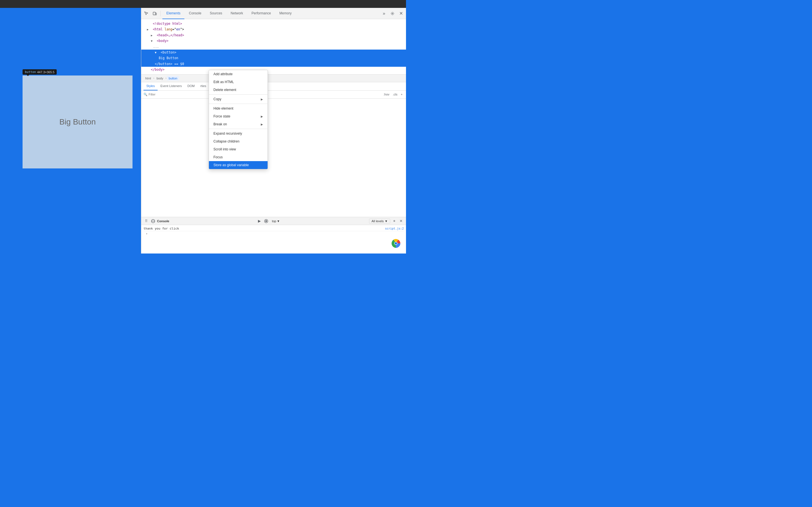 The width and height of the screenshot is (812, 507). Describe the element at coordinates (238, 142) in the screenshot. I see `context-menu-collapse-children: Collapse children` at that location.